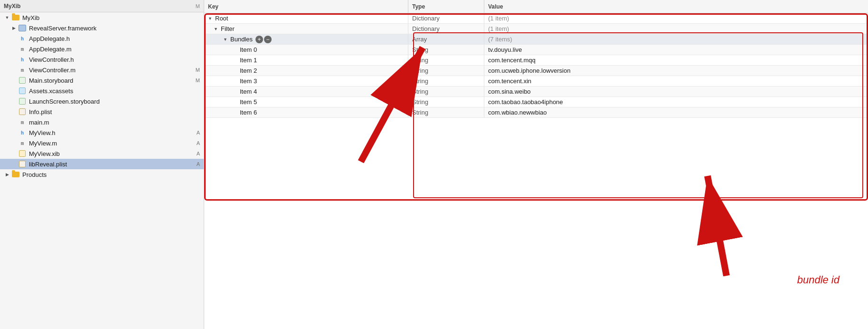  What do you see at coordinates (259, 39) in the screenshot?
I see `add-button: +` at bounding box center [259, 39].